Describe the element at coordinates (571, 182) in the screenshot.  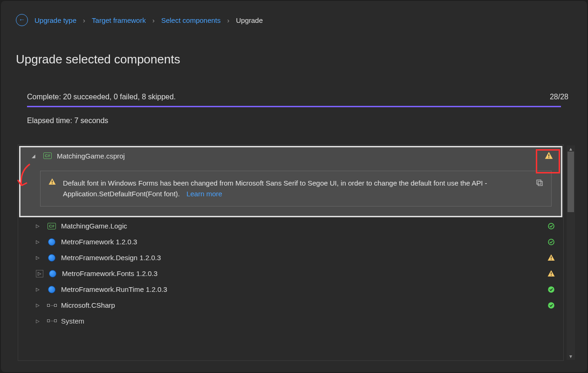
I see `scrollbar-thumb` at that location.